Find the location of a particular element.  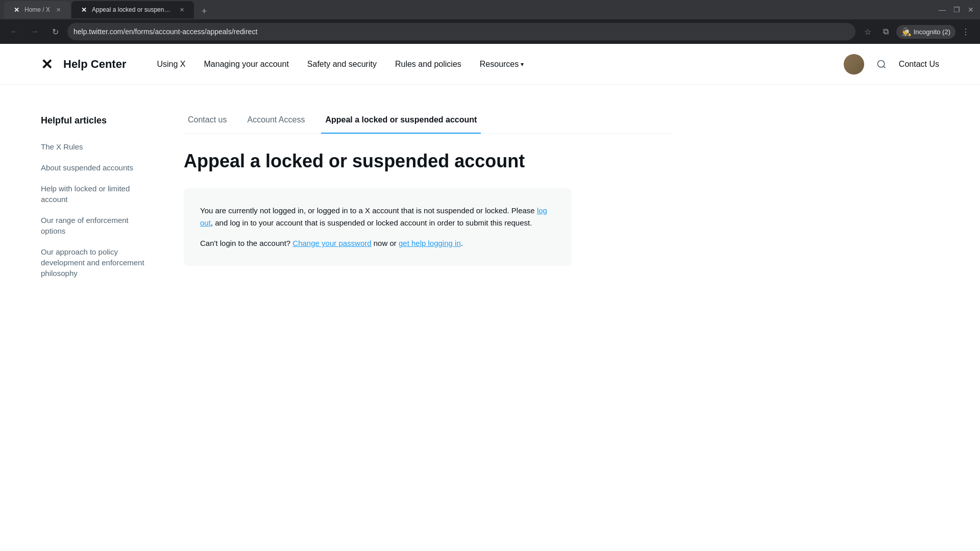

incognito-label: Incognito (2) is located at coordinates (932, 32).